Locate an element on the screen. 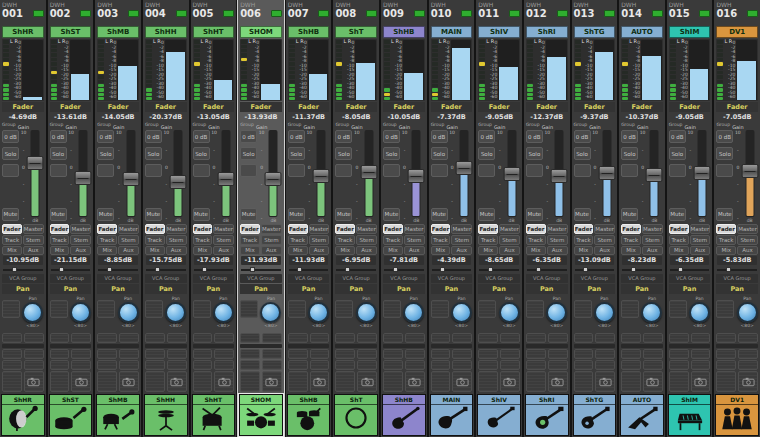 This screenshot has height=437, width=760. instrument-tile: ShRI is located at coordinates (547, 415).